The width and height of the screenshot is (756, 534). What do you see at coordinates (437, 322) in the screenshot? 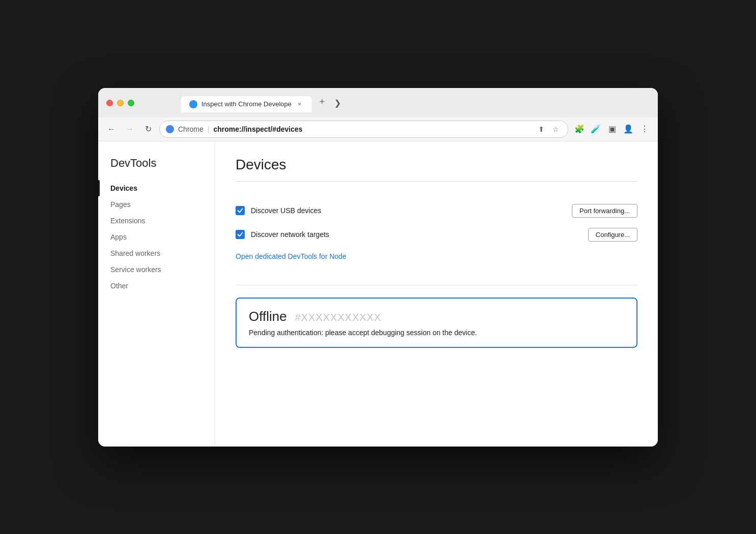
I see `device-card: Offline #XXXXXXXXXXX Pending authenticat…` at bounding box center [437, 322].